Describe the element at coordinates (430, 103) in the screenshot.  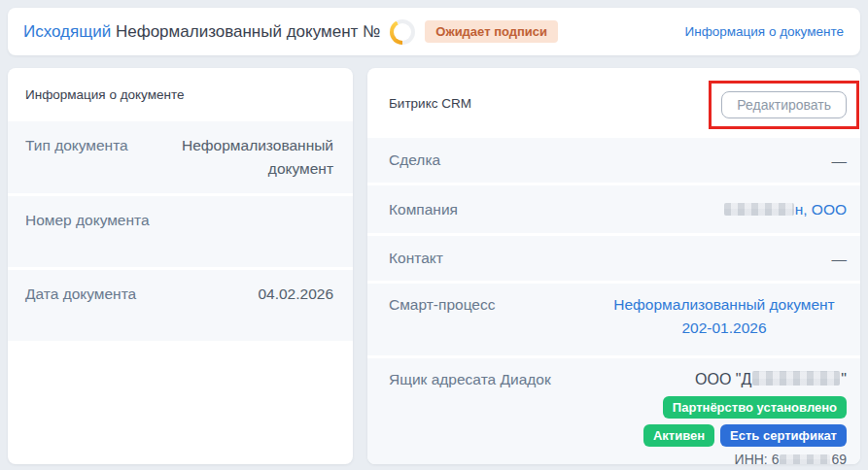
I see `bitrix-crm-panel-title: Битрикс CRM` at that location.